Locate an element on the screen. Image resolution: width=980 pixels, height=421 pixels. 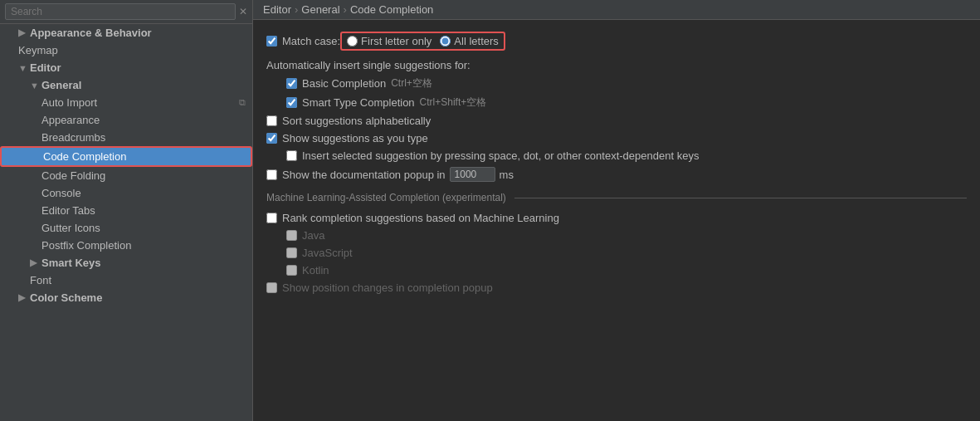
sidebar-label-console: Console is located at coordinates (61, 193).